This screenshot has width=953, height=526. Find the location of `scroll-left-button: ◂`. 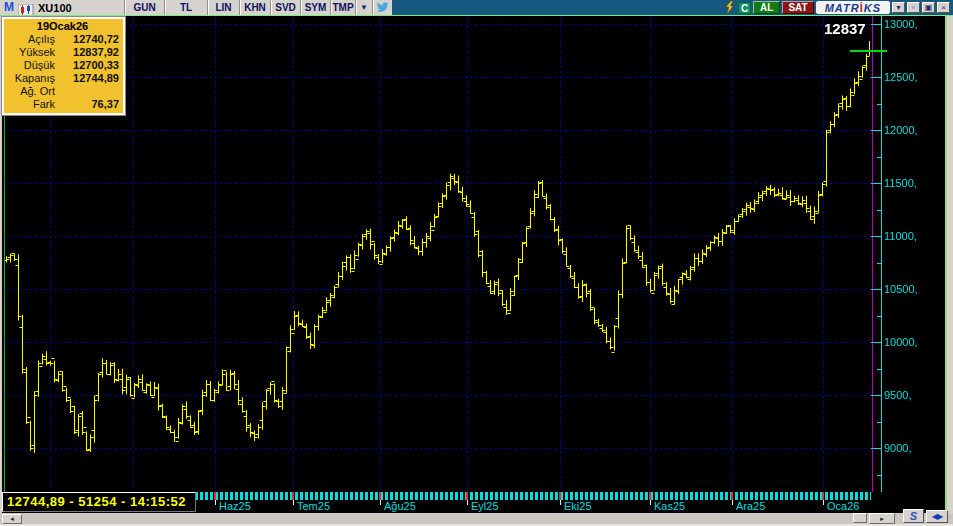

scroll-left-button: ◂ is located at coordinates (12, 519).